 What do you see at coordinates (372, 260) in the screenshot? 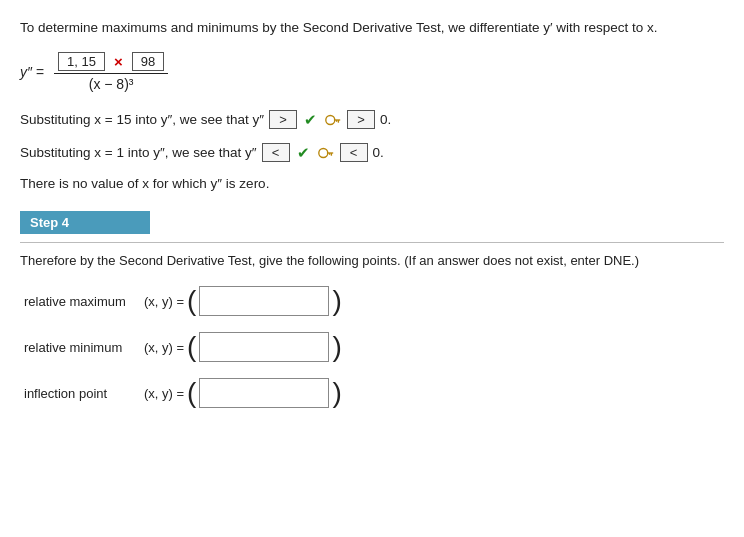
I see `therefore-text: Therefore by the Second Derivative Test,…` at bounding box center [372, 260].